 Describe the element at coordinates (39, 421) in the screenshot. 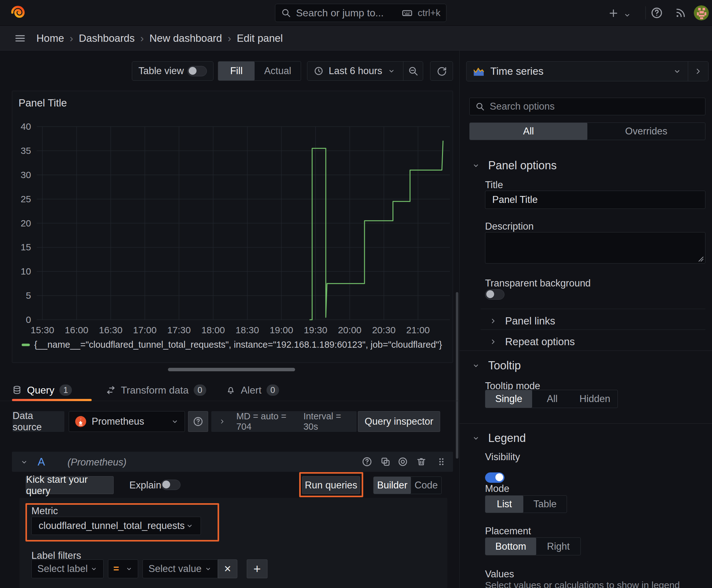

I see `datasource-label: Data source` at that location.